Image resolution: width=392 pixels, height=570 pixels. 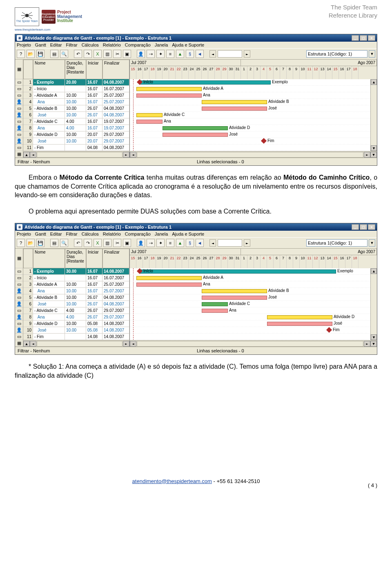 What do you see at coordinates (363, 38) in the screenshot?
I see `maximize-button: □` at bounding box center [363, 38].